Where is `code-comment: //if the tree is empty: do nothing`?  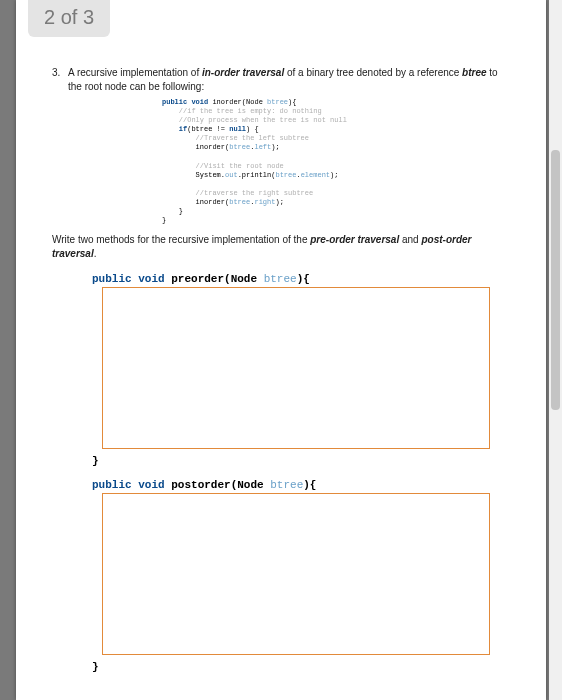
code-comment: //if the tree is empty: do nothing is located at coordinates (242, 111).